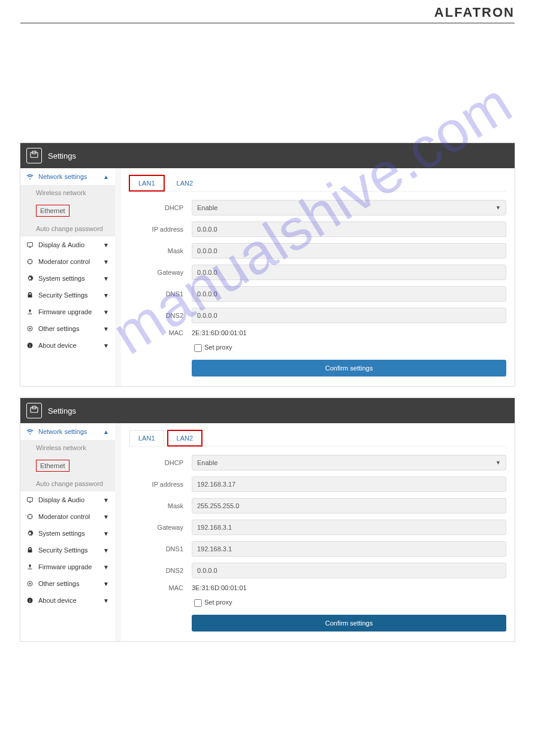 The height and width of the screenshot is (756, 535). Describe the element at coordinates (30, 601) in the screenshot. I see `svg-text: i` at that location.